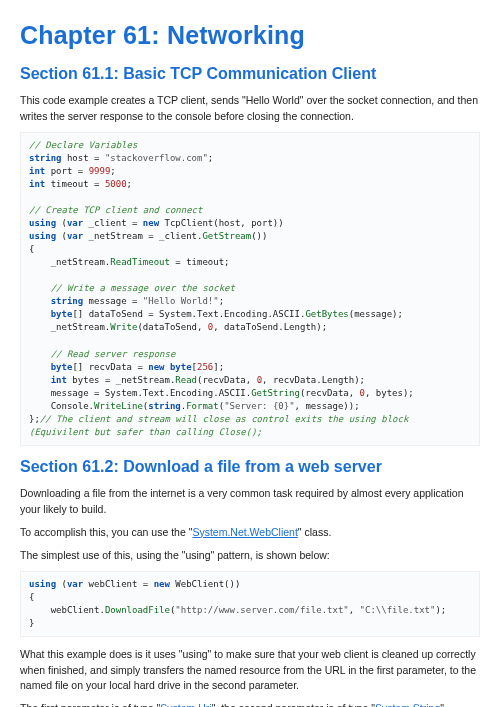  Describe the element at coordinates (250, 670) in the screenshot. I see `section2-p4: What this example does is it uses "using…` at that location.